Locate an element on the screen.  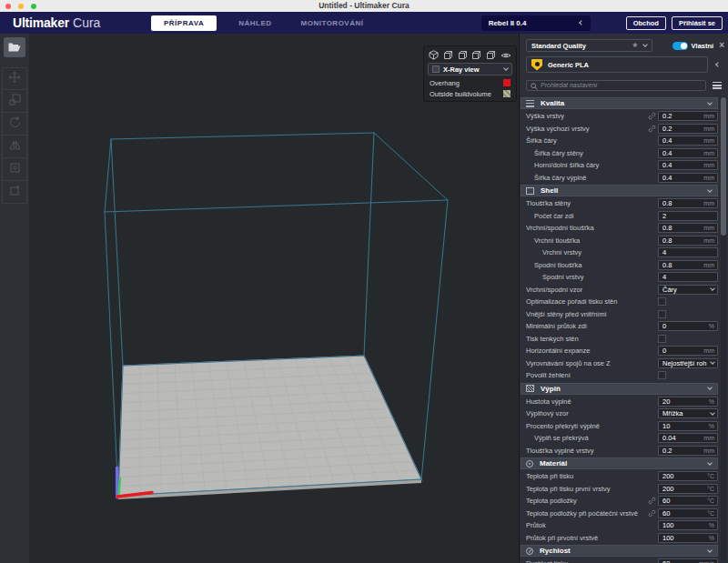
setting-value-field: 2 is located at coordinates (688, 216).